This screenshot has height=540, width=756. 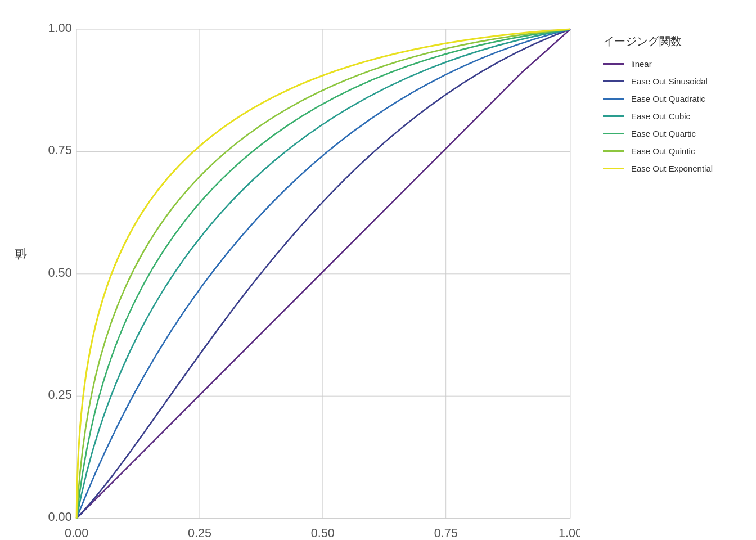 I want to click on legend-item-quadratic: Ease Out Quadratic, so click(x=668, y=99).